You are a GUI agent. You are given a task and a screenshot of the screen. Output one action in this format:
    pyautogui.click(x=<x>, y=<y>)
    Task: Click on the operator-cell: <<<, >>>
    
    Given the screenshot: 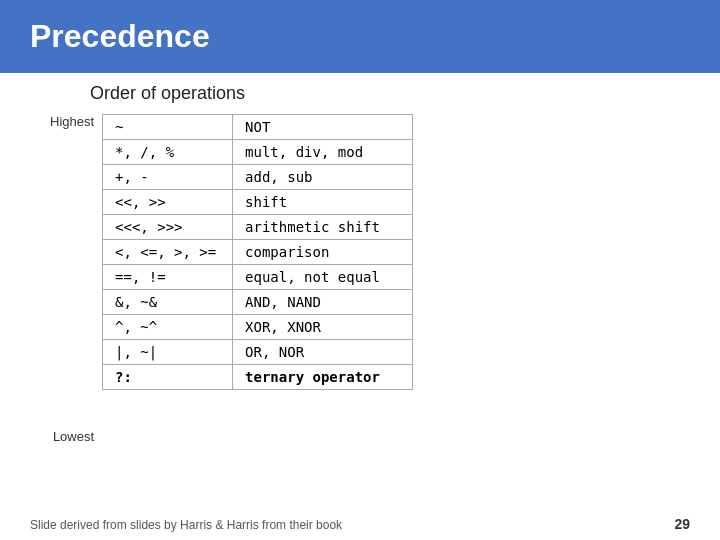 What is the action you would take?
    pyautogui.click(x=168, y=228)
    